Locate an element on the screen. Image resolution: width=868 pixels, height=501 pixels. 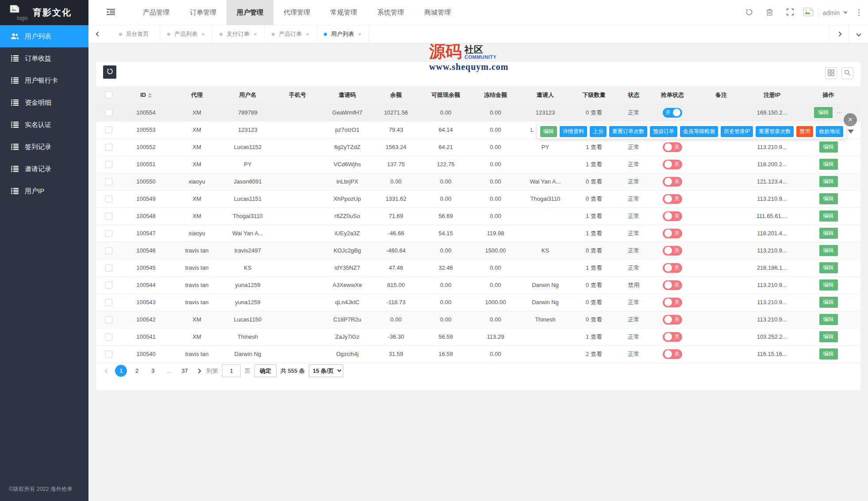
popup-action-button: 禁用 is located at coordinates (805, 132).